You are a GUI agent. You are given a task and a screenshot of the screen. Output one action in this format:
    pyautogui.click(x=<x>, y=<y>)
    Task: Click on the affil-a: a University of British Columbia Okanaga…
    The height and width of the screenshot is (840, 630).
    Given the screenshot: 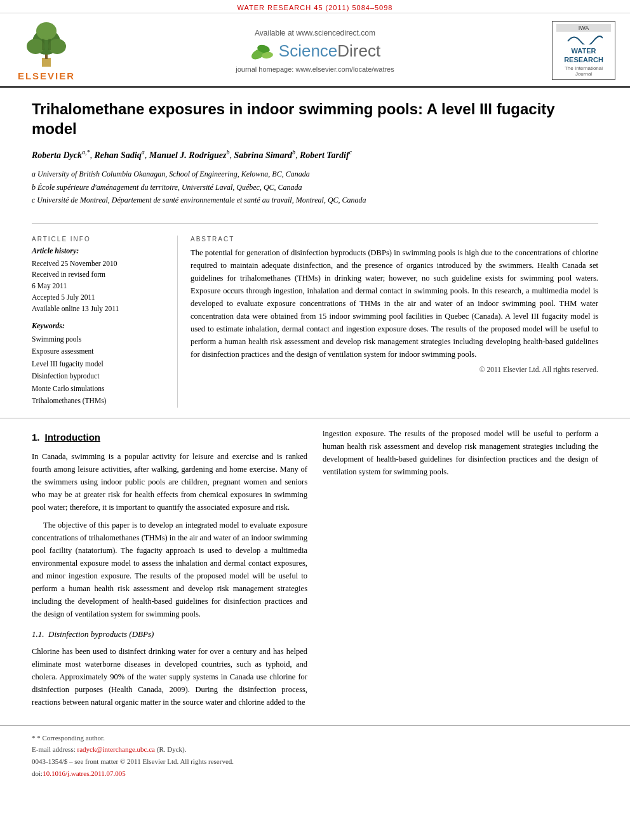 What is the action you would take?
    pyautogui.click(x=315, y=174)
    